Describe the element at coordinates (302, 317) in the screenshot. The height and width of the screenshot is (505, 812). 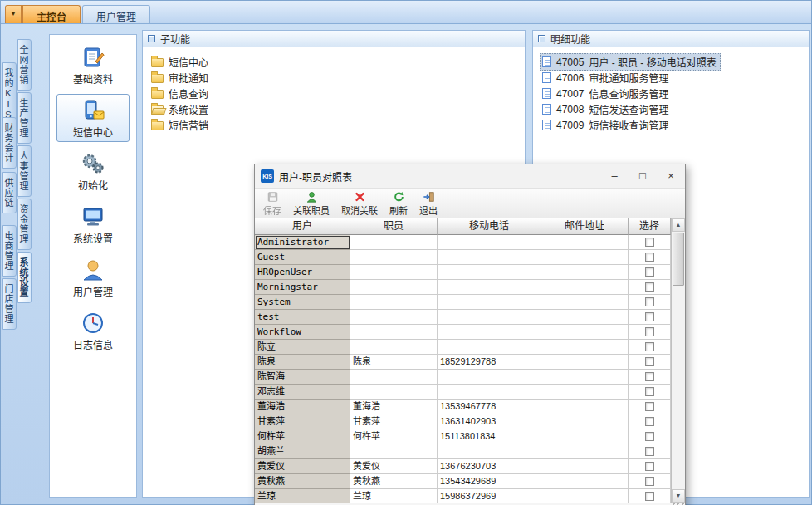
I see `cell-user: test` at that location.